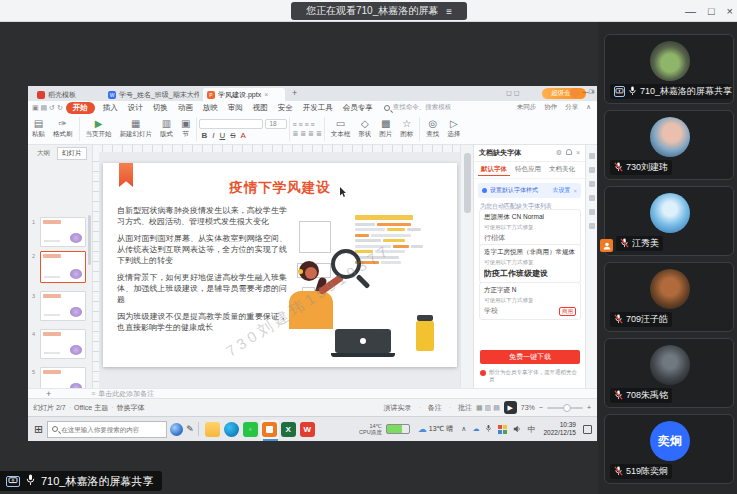 The width and height of the screenshot is (737, 494). What do you see at coordinates (358, 108) in the screenshot?
I see `menu-member: 会员专享` at bounding box center [358, 108].